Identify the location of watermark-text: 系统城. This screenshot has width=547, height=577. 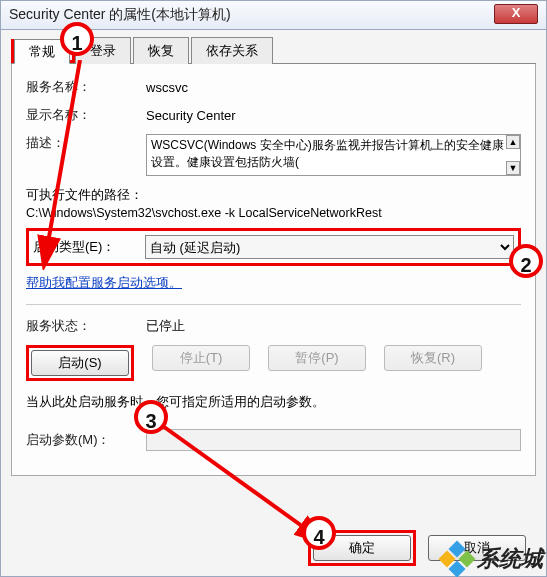
(510, 559).